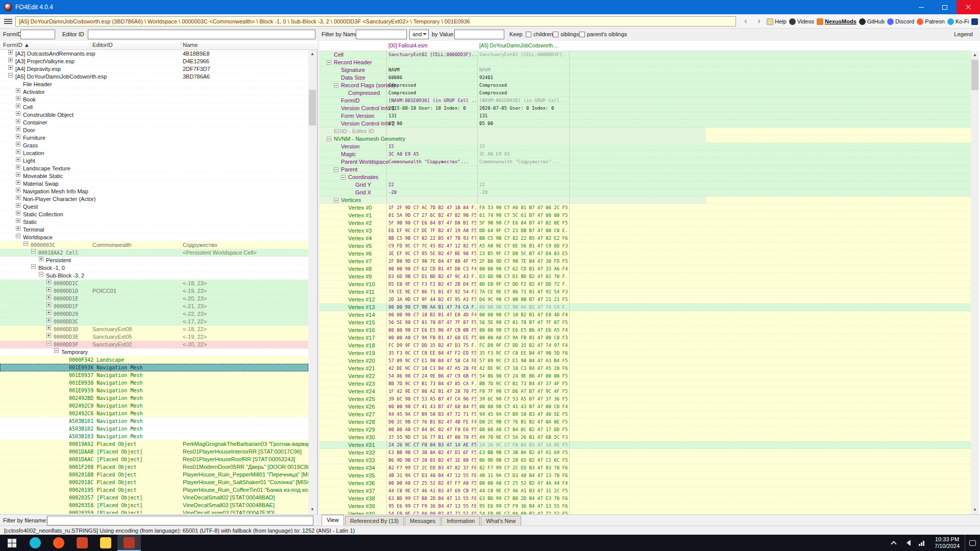  I want to click on tree-row: File Header, so click(154, 85).